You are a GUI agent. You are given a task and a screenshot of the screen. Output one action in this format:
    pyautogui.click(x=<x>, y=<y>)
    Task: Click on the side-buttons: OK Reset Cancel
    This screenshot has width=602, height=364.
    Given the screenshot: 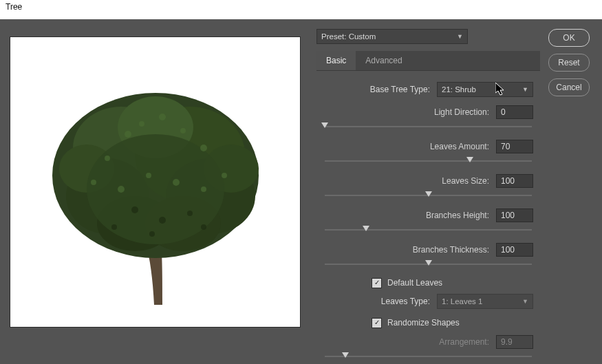 What is the action you would take?
    pyautogui.click(x=569, y=63)
    